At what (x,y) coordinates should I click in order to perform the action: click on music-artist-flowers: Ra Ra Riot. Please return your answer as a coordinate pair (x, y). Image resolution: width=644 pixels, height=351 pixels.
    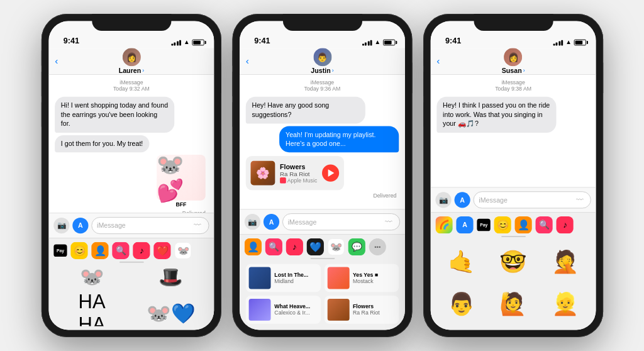
    Looking at the image, I should click on (298, 174).